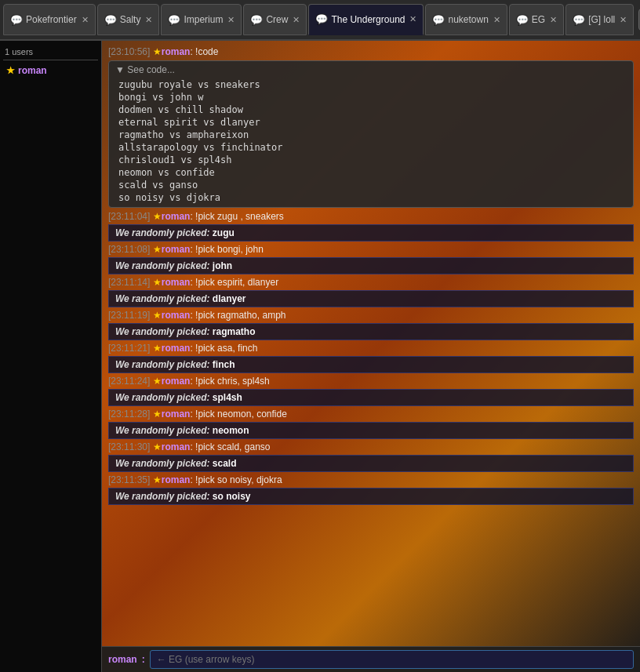 This screenshot has width=640, height=672. I want to click on tab-gloll-close: ✕, so click(623, 20).